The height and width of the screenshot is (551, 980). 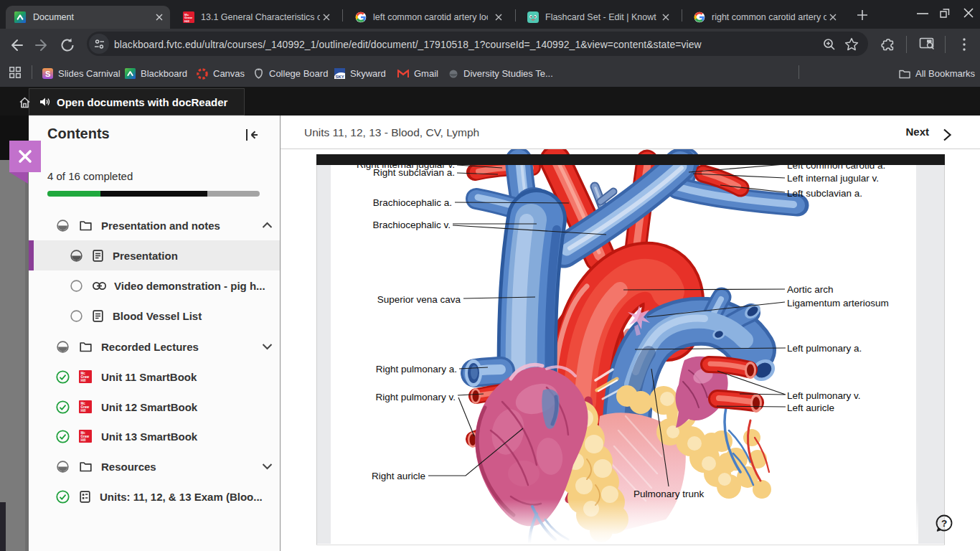 What do you see at coordinates (340, 77) in the screenshot?
I see `svg-text: SKY` at bounding box center [340, 77].